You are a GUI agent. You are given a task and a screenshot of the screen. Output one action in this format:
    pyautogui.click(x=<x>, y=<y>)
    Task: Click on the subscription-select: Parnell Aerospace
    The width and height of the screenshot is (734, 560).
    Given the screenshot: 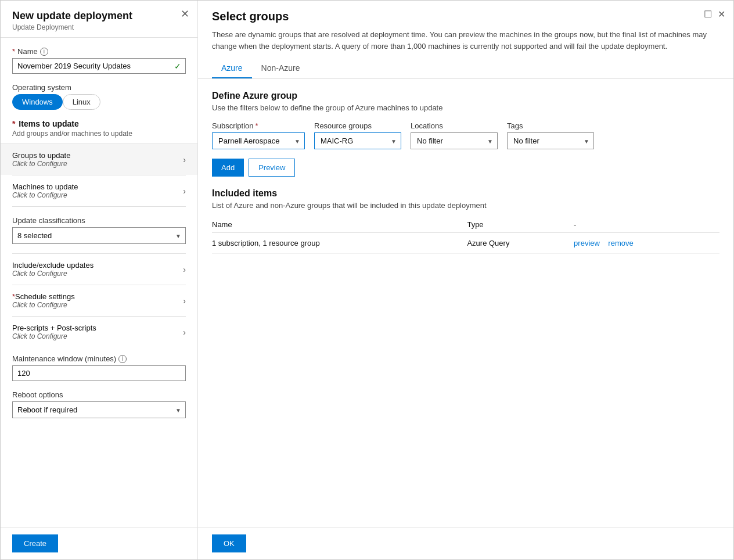 What is the action you would take?
    pyautogui.click(x=258, y=141)
    